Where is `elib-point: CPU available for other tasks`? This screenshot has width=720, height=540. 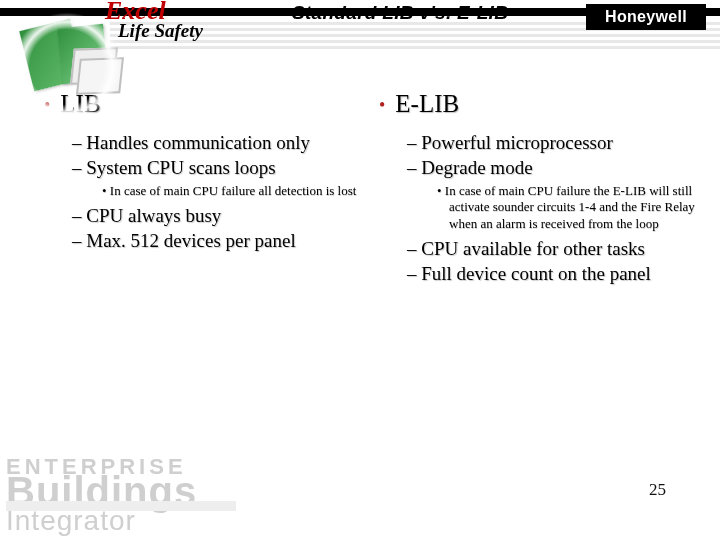
elib-point: CPU available for other tasks is located at coordinates (554, 249).